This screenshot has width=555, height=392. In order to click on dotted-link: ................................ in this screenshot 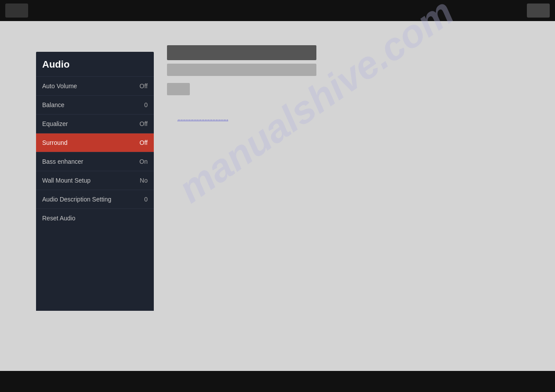, I will do `click(203, 119)`.